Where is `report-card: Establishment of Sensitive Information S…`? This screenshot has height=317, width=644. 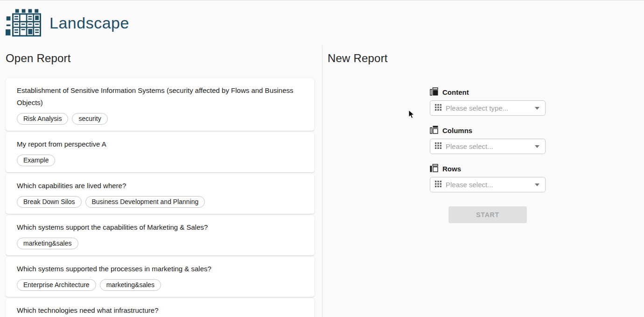
report-card: Establishment of Sensitive Information S… is located at coordinates (160, 105).